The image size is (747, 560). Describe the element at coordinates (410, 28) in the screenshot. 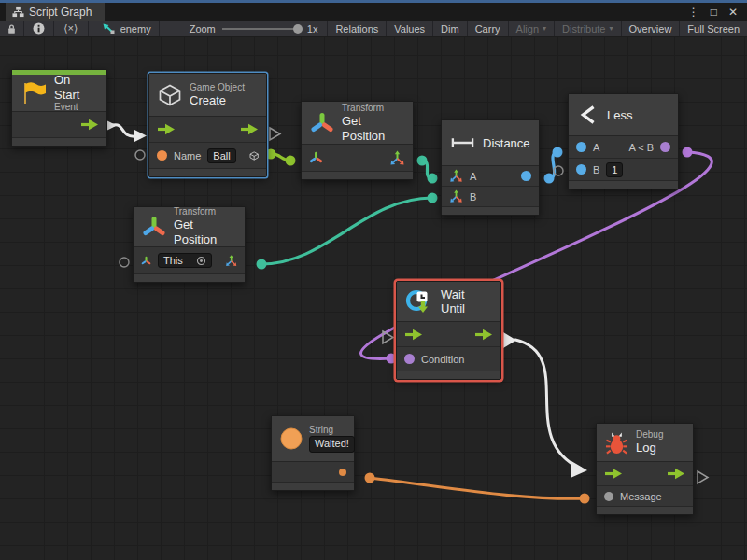

I see `values-button: Values` at that location.